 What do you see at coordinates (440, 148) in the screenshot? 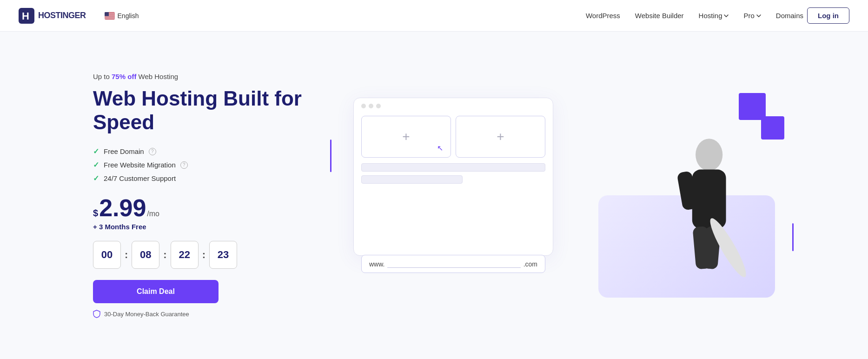
I see `cursor-icon: ↖` at bounding box center [440, 148].